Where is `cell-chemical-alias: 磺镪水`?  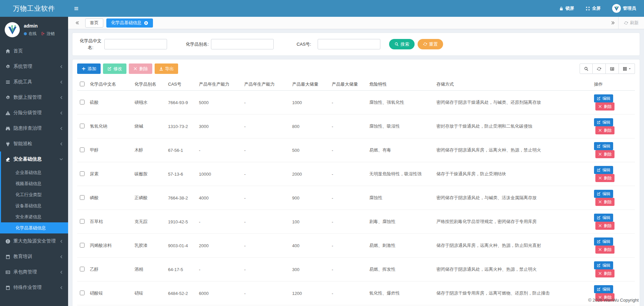 cell-chemical-alias: 磺镪水 is located at coordinates (149, 103).